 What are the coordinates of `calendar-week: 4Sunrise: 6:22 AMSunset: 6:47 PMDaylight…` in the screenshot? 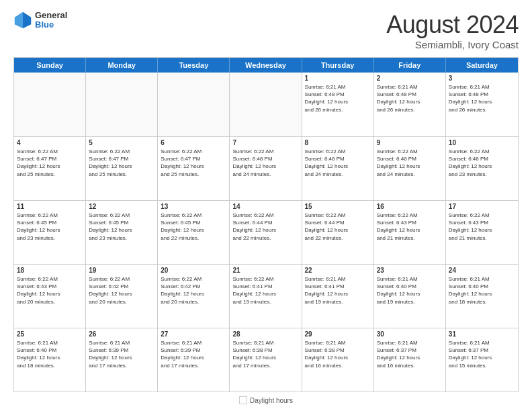 It's located at (266, 168).